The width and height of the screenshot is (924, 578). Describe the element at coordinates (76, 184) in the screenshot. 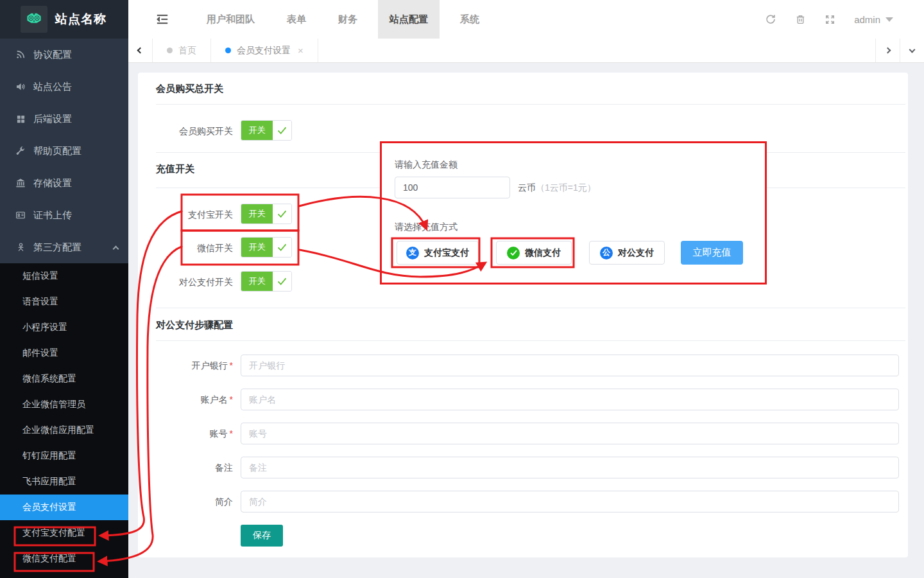

I see `sidebar-item-label: 存储设置` at that location.